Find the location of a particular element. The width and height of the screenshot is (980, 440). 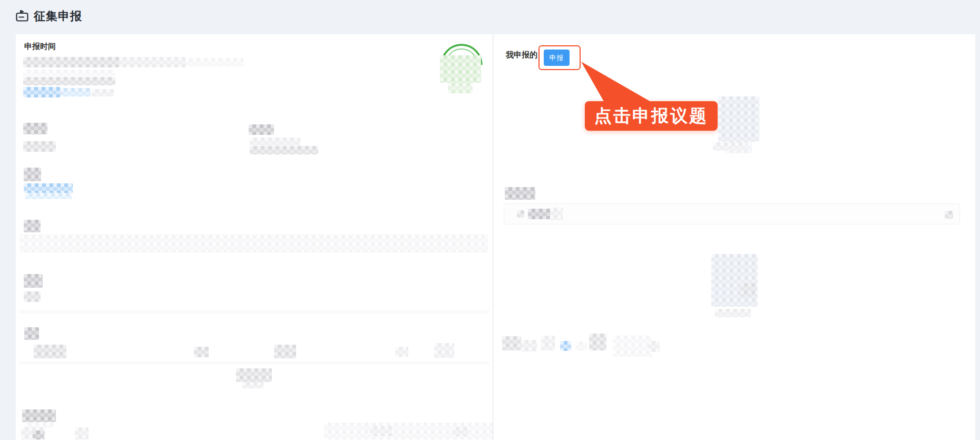

redacted-link-tail is located at coordinates (75, 92).